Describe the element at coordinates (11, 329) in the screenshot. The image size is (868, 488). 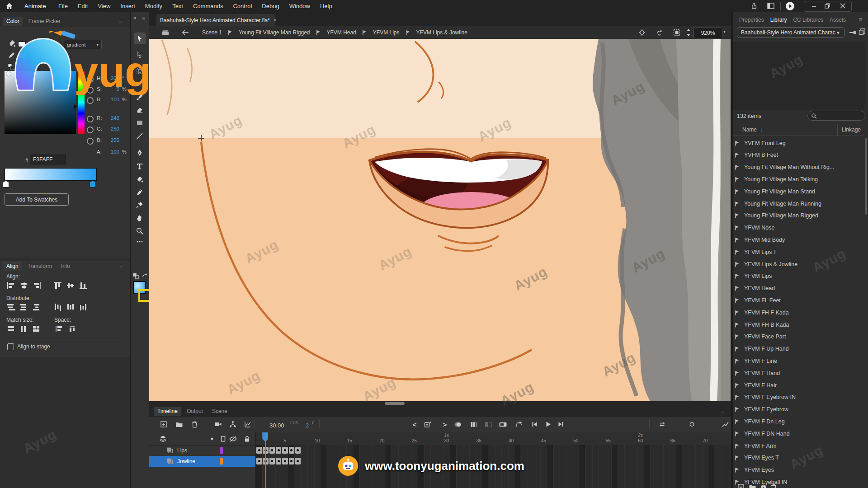
I see `match-width-button` at that location.